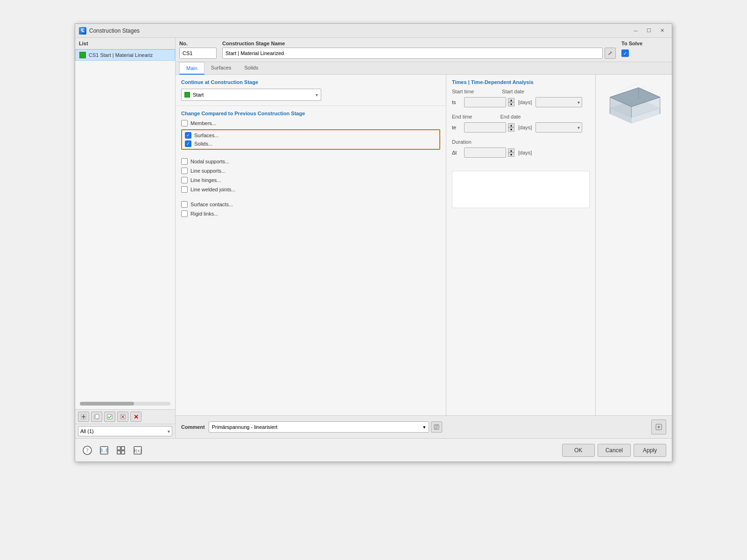 The image size is (747, 560). What do you see at coordinates (84, 417) in the screenshot?
I see `add-button` at bounding box center [84, 417].